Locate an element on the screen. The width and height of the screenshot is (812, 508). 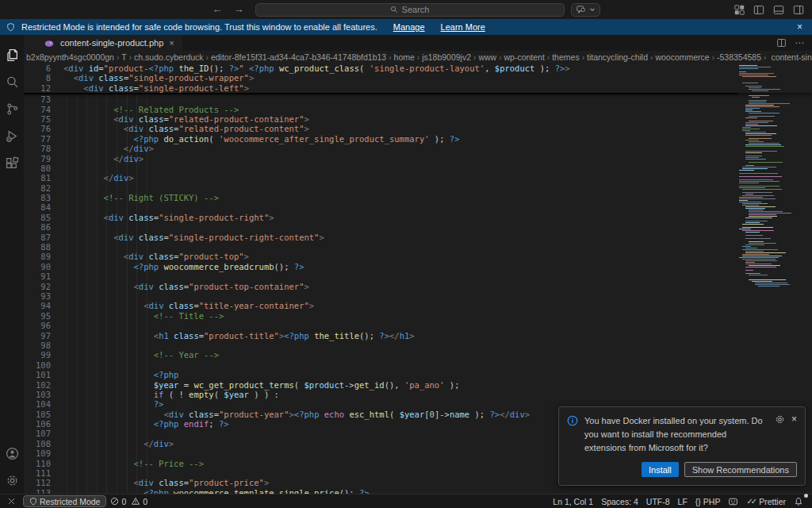
nav-back-icon: ← is located at coordinates (217, 10).